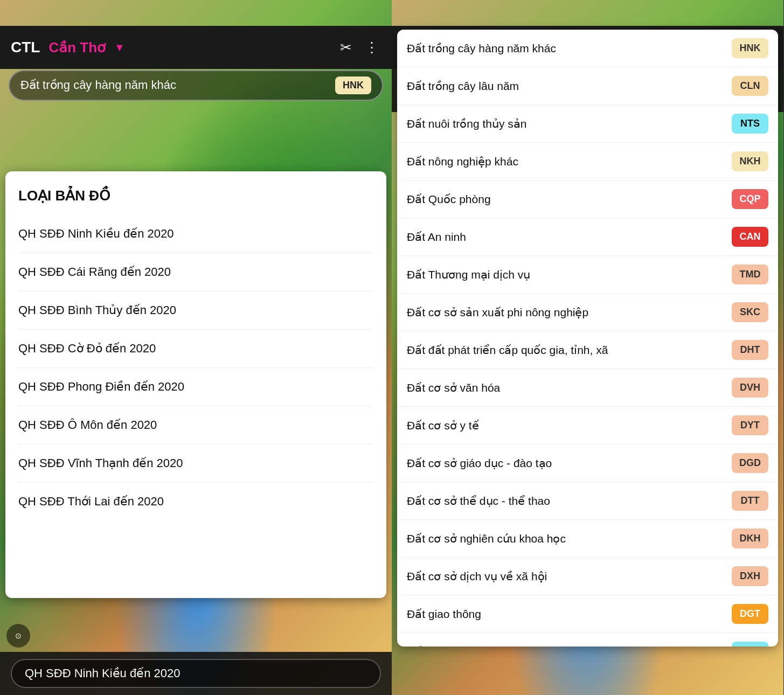 This screenshot has width=784, height=695. What do you see at coordinates (587, 162) in the screenshot?
I see `dropdown-list-item: Đất nông nghiệp khácNKH` at bounding box center [587, 162].